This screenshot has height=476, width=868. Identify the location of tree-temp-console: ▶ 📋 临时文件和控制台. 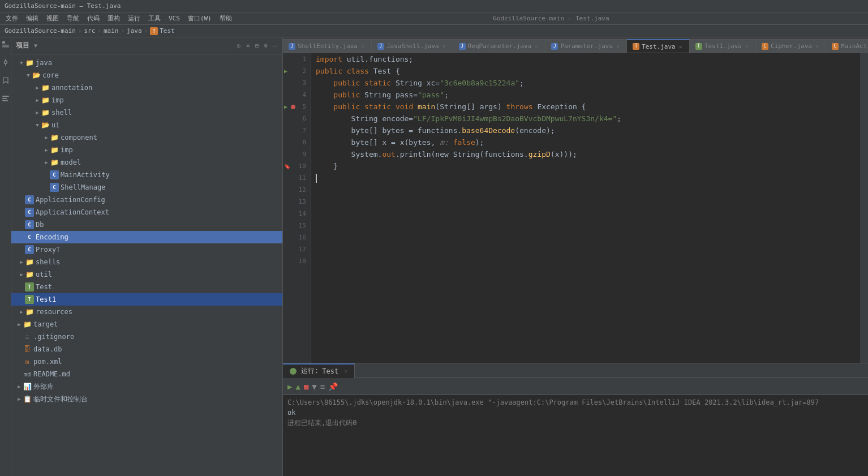
(147, 399).